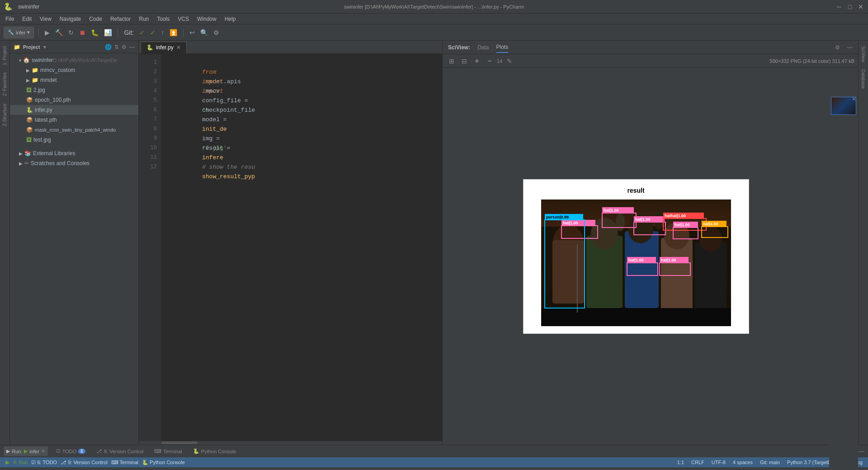 Image resolution: width=868 pixels, height=470 pixels. What do you see at coordinates (483, 47) in the screenshot?
I see `sciview-tab-data: Data` at bounding box center [483, 47].